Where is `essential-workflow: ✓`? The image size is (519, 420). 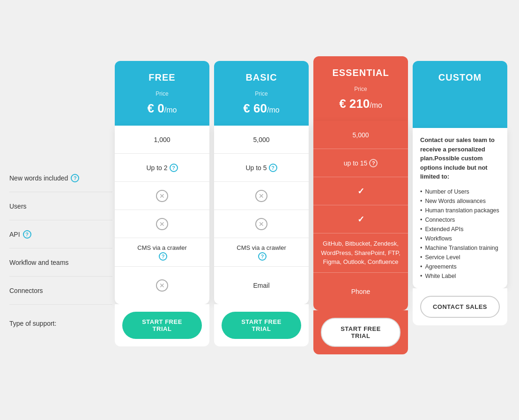 essential-workflow: ✓ is located at coordinates (361, 219).